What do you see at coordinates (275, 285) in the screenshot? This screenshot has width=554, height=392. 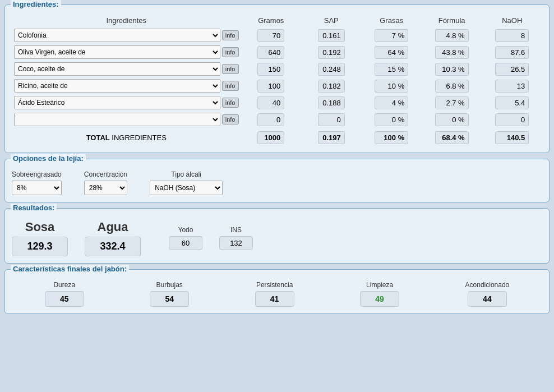 I see `persistencia-label: Persistencia` at bounding box center [275, 285].